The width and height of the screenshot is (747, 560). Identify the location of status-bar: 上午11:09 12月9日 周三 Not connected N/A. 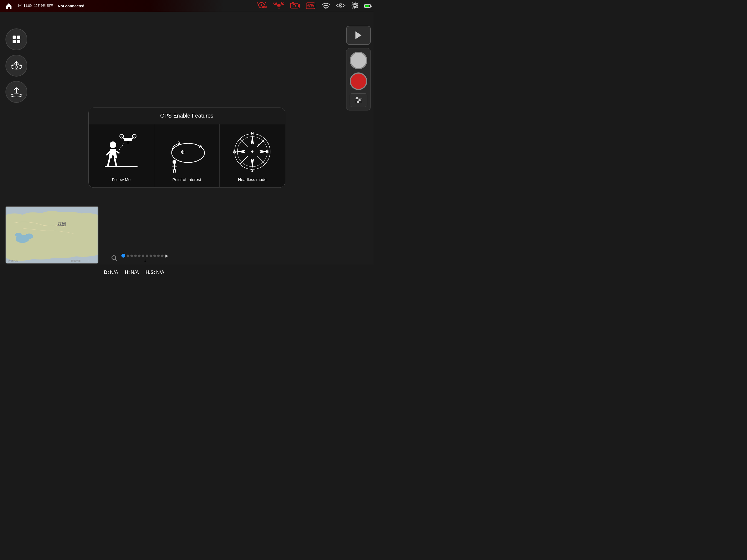
(187, 6).